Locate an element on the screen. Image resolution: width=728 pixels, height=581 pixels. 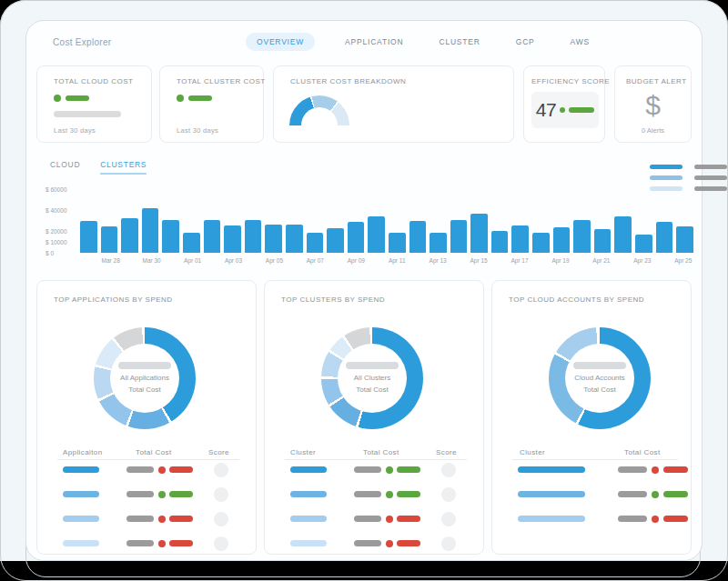
gauge-hole is located at coordinates (319, 116).